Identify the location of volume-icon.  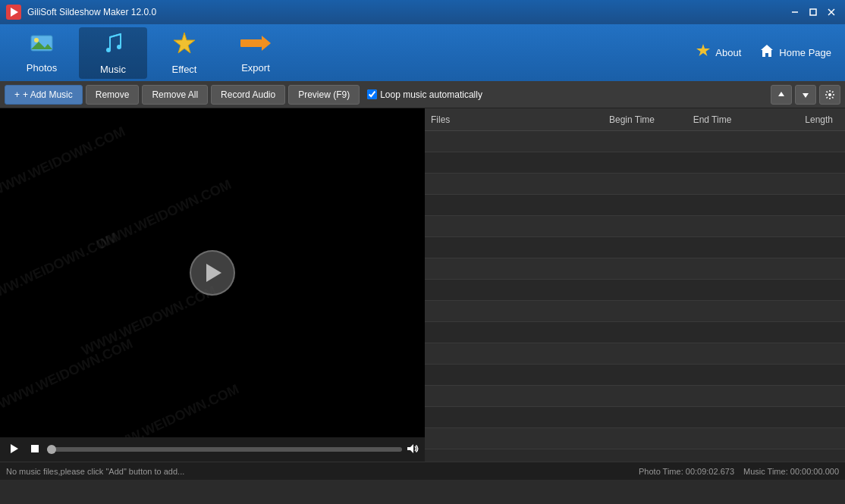
(413, 450).